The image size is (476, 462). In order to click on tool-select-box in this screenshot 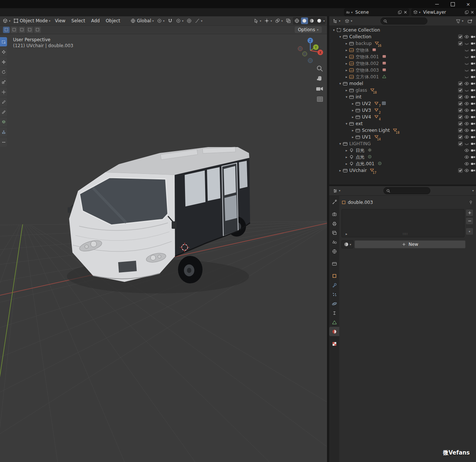, I will do `click(4, 42)`.